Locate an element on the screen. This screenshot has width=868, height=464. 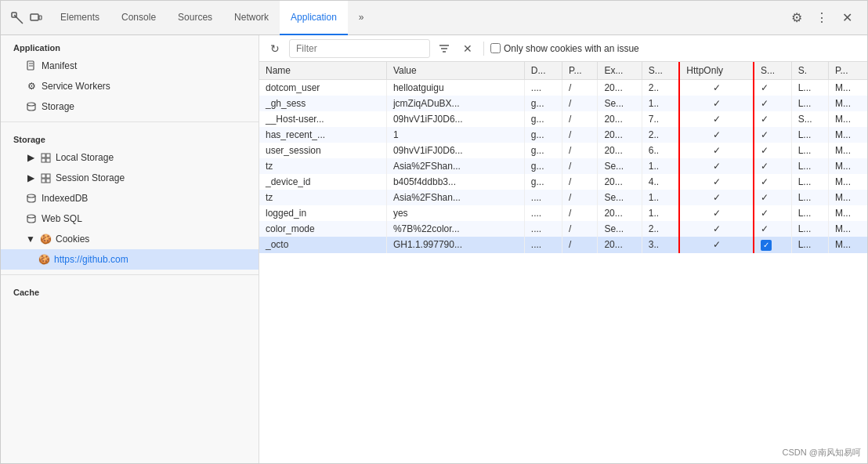
col-header-secure: S... is located at coordinates (772, 71).